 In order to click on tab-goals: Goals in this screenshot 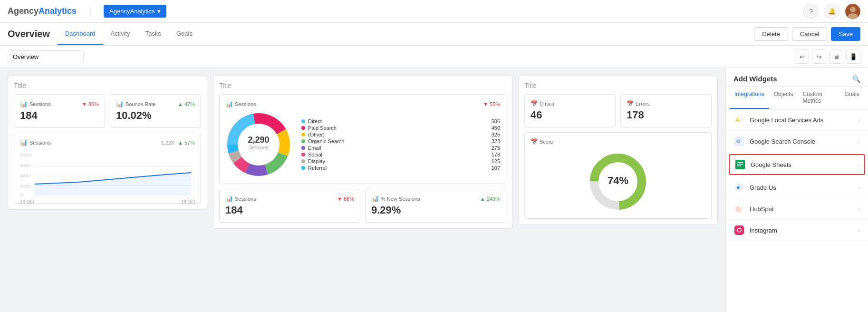, I will do `click(184, 34)`.